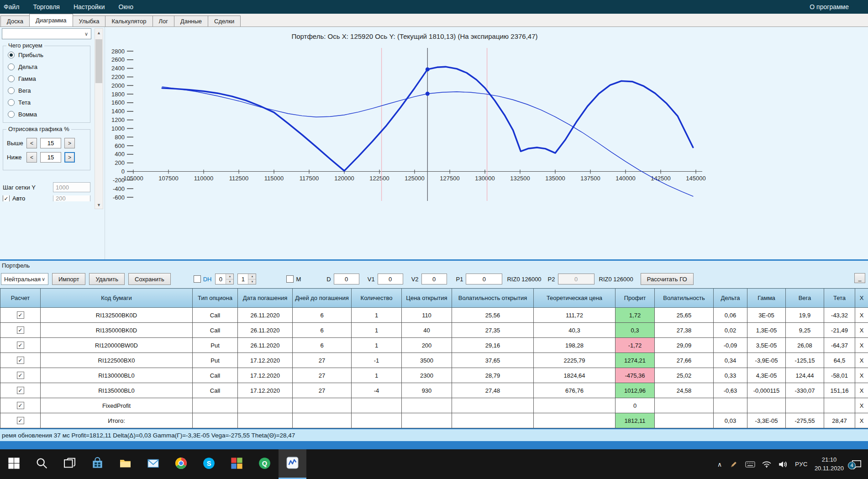  I want to click on speaker-icon, so click(783, 464).